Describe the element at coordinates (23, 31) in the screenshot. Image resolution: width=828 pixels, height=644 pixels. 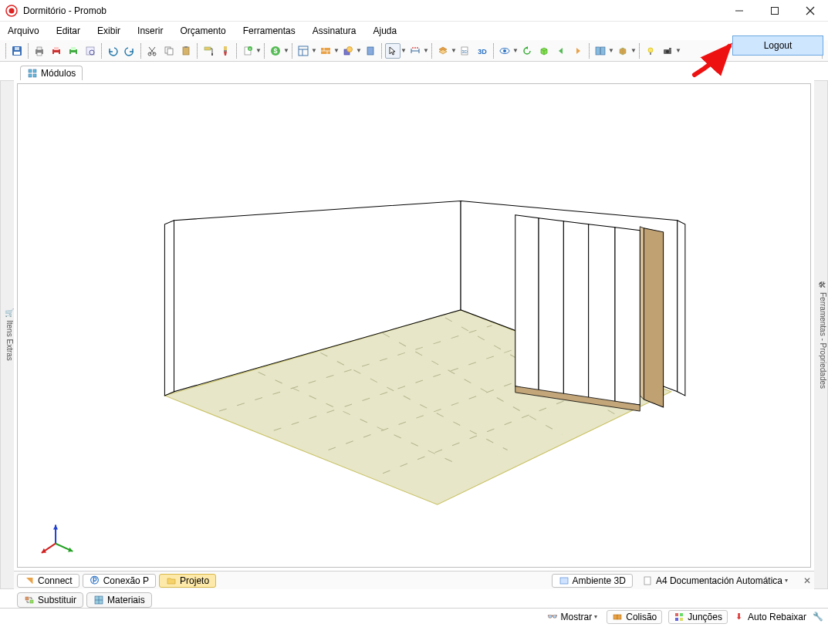
I see `menu-arquivo: Arquivo` at that location.